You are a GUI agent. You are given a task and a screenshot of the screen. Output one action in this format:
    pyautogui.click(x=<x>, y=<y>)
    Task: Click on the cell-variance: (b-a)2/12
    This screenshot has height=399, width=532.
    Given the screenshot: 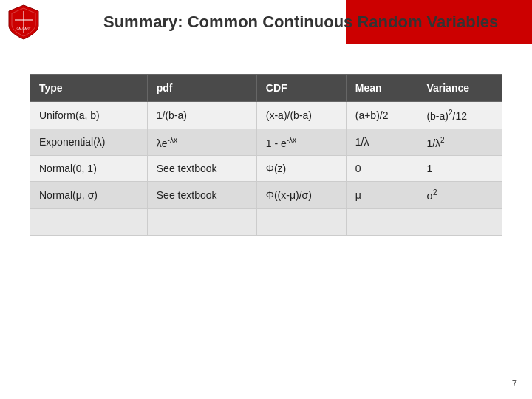 What is the action you would take?
    pyautogui.click(x=460, y=115)
    